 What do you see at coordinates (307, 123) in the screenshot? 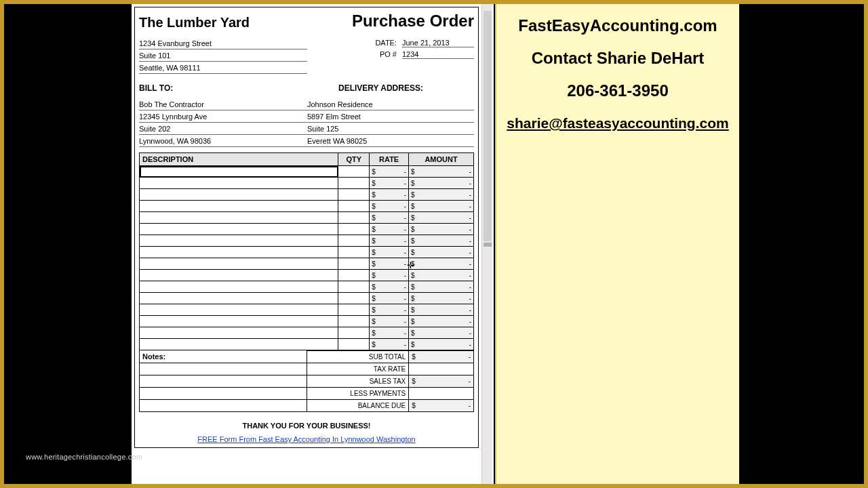
I see `address-columns: Bob The Contractor 12345 Lynnburg Ave Su…` at bounding box center [307, 123].